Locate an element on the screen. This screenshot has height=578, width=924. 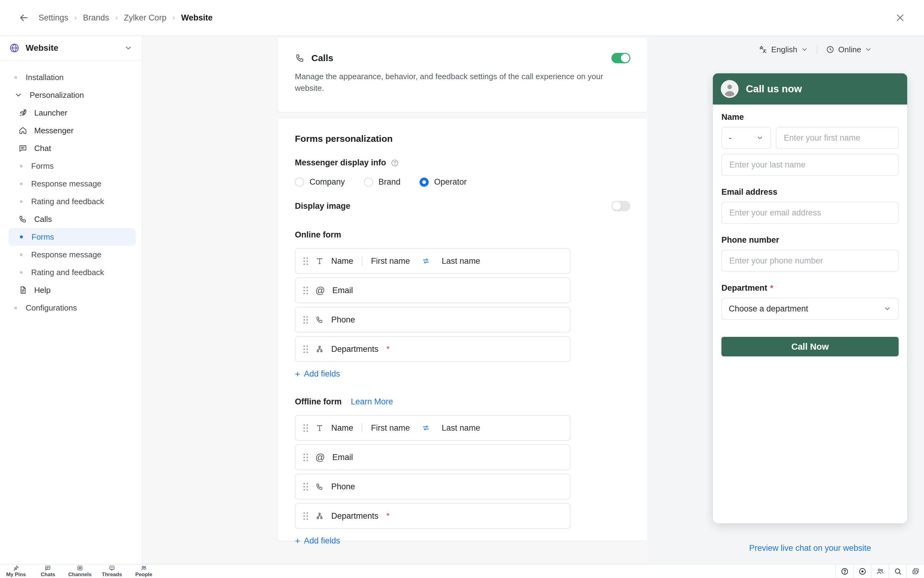
thread-icon is located at coordinates (112, 568).